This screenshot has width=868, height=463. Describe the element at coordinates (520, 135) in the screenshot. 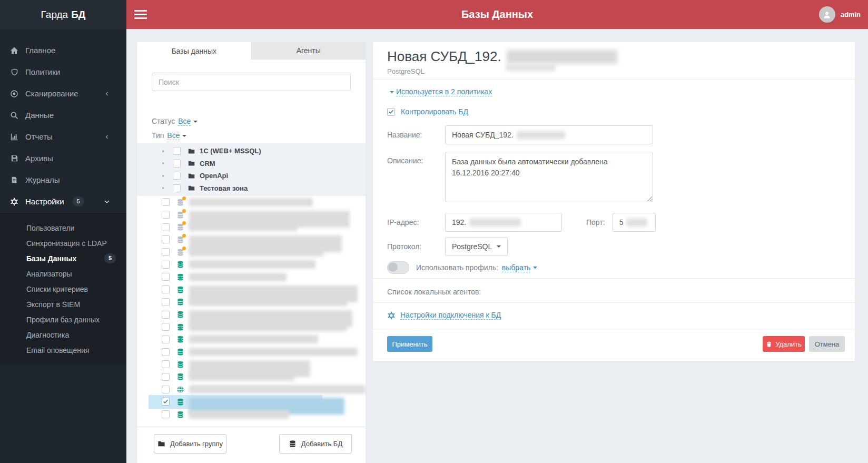

I see `name-field-row: Название: Новая СУБД_192.` at that location.